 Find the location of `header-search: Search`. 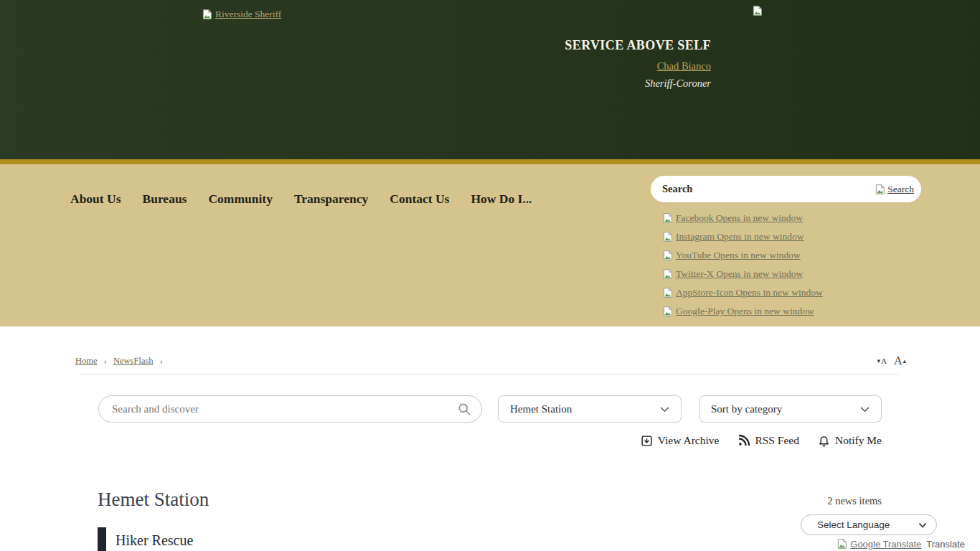

header-search: Search is located at coordinates (786, 189).